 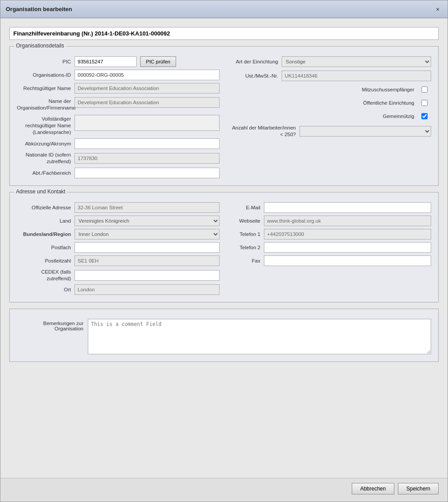 What do you see at coordinates (348, 208) in the screenshot?
I see `email-input` at bounding box center [348, 208].